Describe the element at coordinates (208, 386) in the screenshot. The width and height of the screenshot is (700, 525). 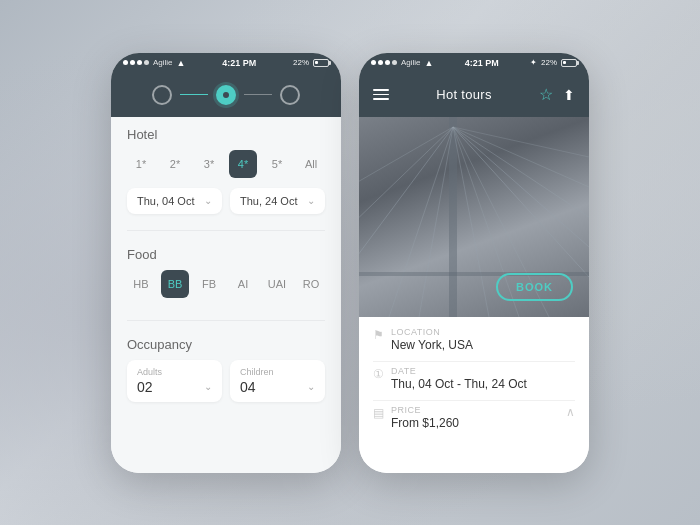
I see `adults-chevron: ⌄` at that location.